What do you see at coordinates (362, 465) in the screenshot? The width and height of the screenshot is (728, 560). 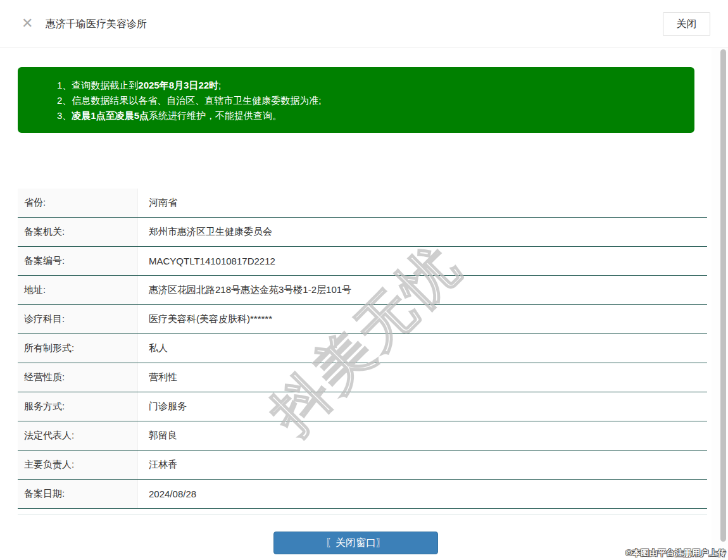 I see `table-row: 主要负责人: 汪林香` at bounding box center [362, 465].